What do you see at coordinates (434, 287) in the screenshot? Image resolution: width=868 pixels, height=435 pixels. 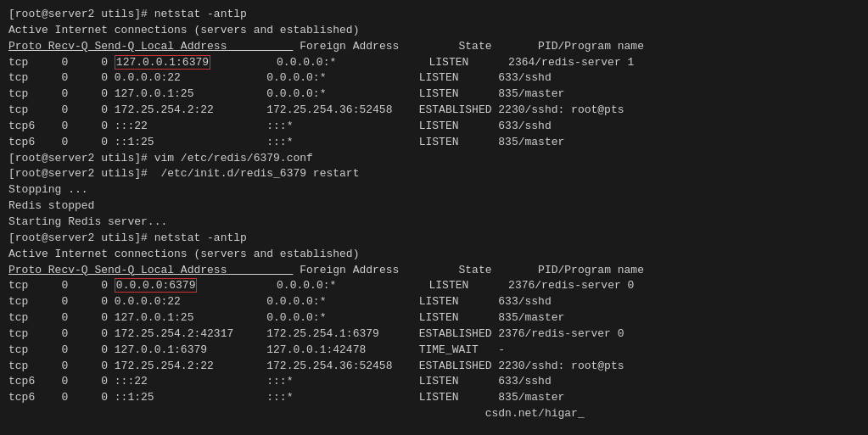 I see `terminal-line: tcp 0 0 0.0.0.0:6379 0.0.0.0:* LISTEN 23…` at bounding box center [434, 287].